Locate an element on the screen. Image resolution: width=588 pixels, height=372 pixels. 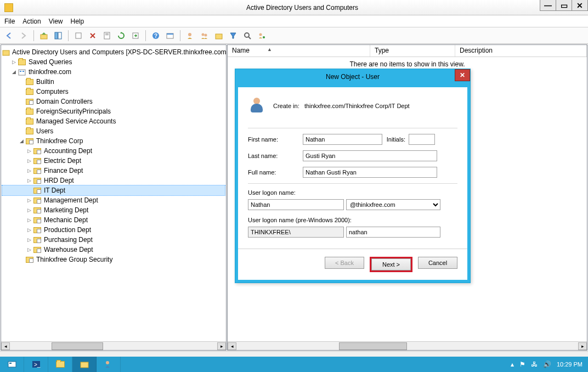
delete-icon is located at coordinates (93, 36).